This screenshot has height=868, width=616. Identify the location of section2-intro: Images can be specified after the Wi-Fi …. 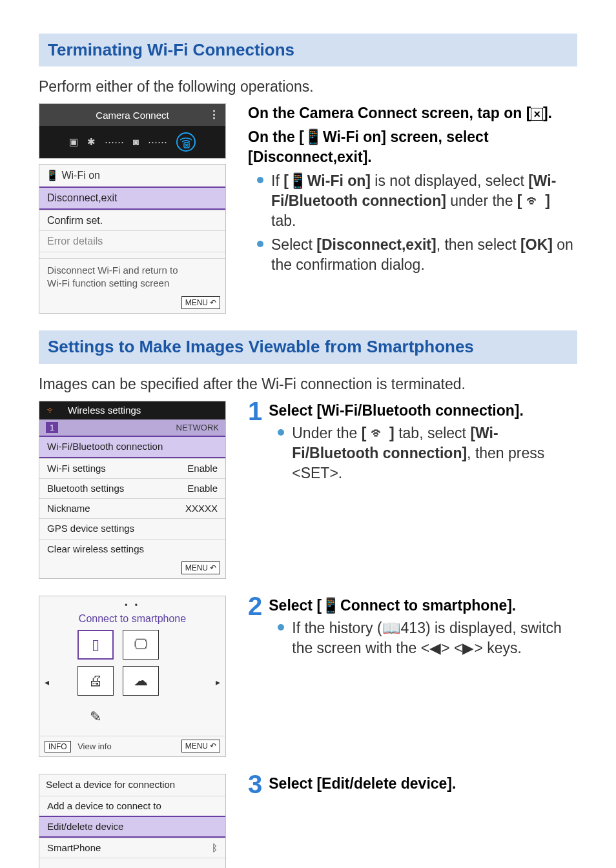
(308, 385).